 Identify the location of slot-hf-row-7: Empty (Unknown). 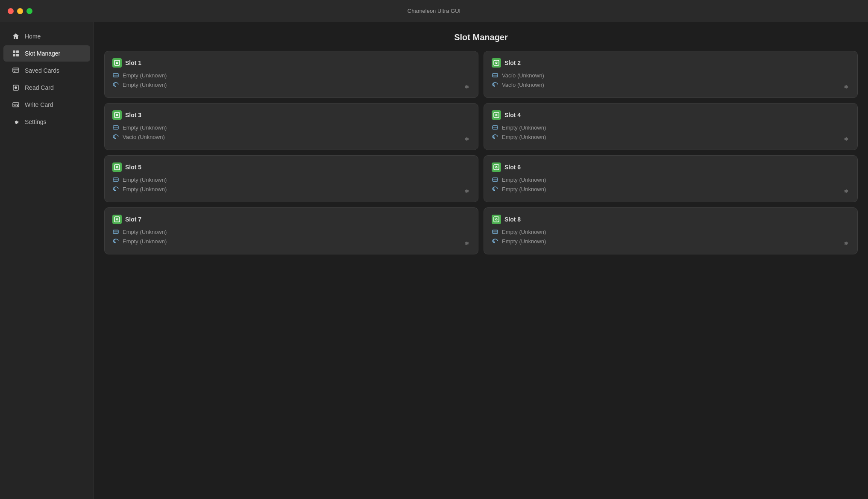
(291, 232).